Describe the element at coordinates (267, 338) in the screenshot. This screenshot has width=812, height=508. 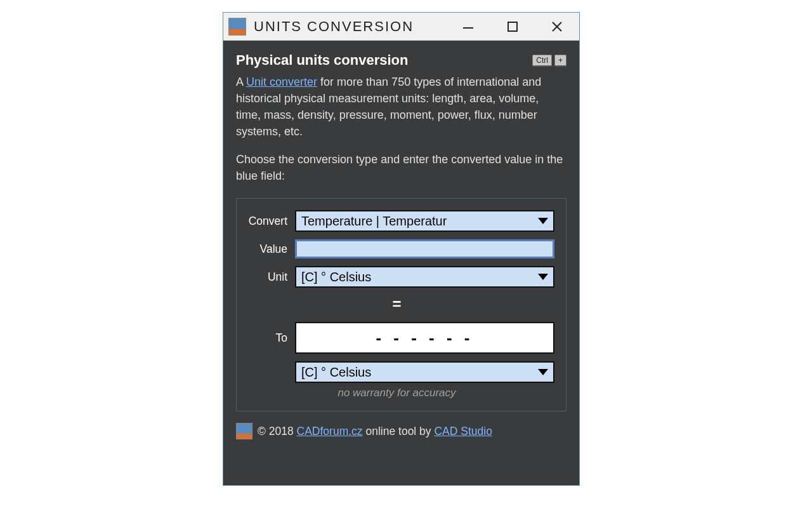
I see `label-to: To` at that location.